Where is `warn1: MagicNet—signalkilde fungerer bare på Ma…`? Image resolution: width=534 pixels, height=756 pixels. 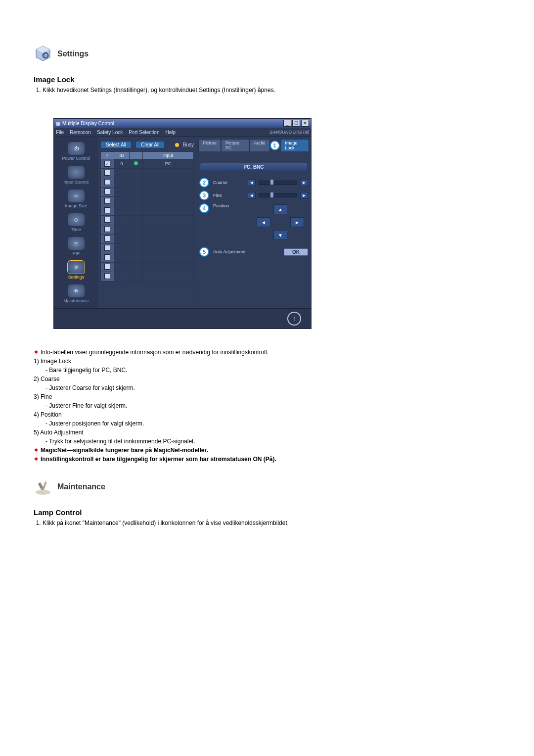 warn1: MagicNet—signalkilde fungerer bare på Ma… is located at coordinates (125, 450).